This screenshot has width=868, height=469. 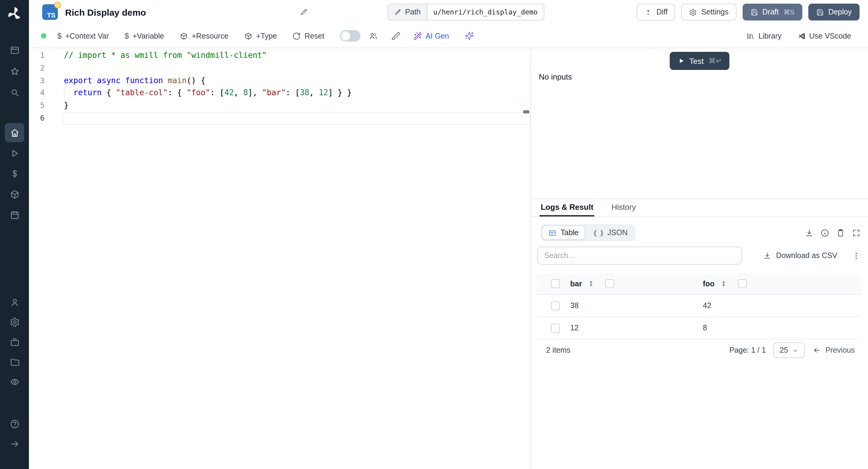 I want to click on sidebar-item-variables, so click(x=14, y=174).